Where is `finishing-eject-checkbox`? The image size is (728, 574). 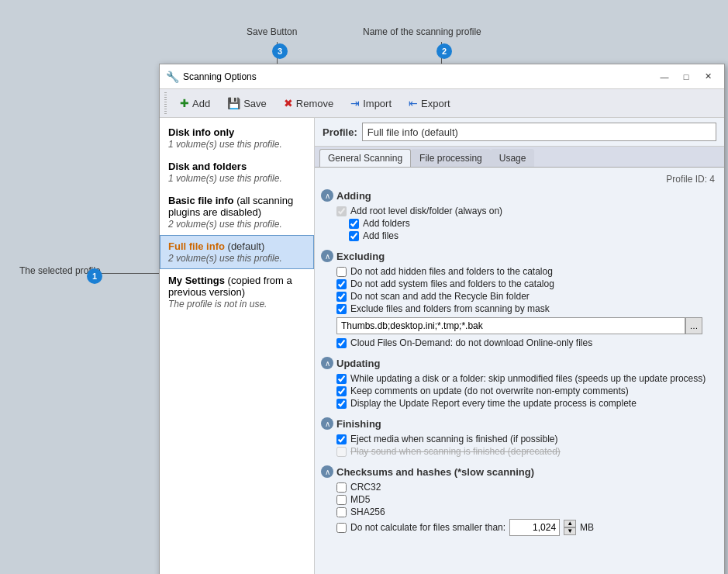
finishing-eject-checkbox is located at coordinates (341, 439).